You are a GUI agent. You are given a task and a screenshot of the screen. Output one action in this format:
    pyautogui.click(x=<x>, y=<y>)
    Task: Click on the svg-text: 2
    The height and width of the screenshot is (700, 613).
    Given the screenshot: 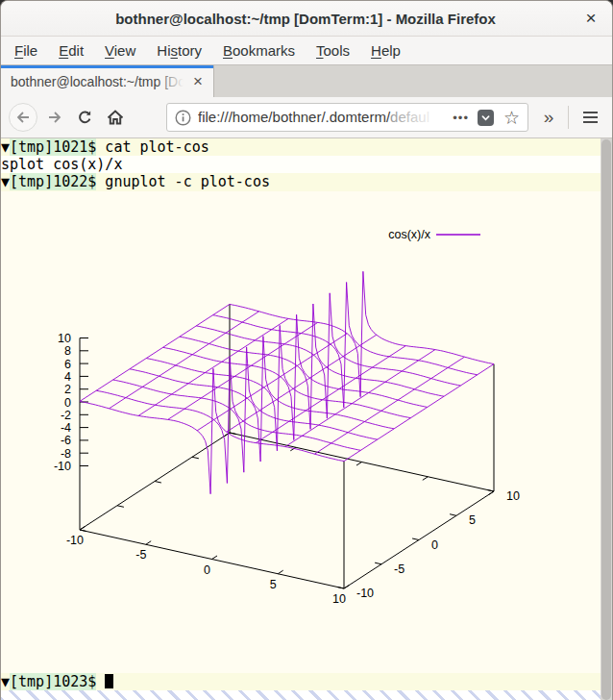 What is the action you would take?
    pyautogui.click(x=67, y=389)
    